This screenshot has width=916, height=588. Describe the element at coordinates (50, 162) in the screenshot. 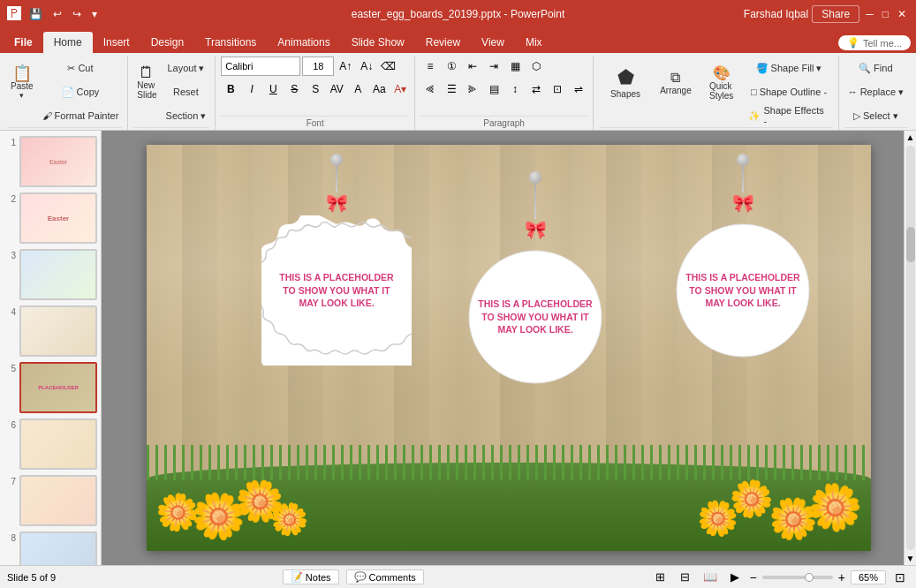

I see `slide-thumb-1: 1 Easter` at that location.